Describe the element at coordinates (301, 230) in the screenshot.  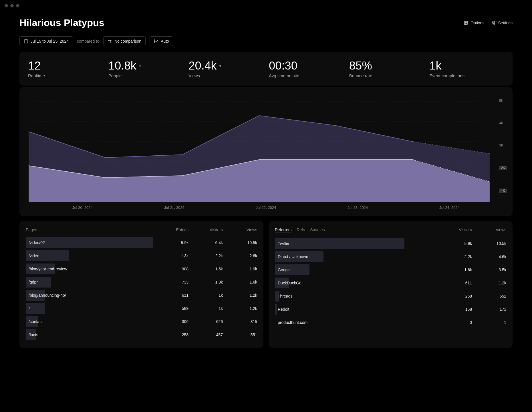
I see `tab-refs: Refs` at that location.